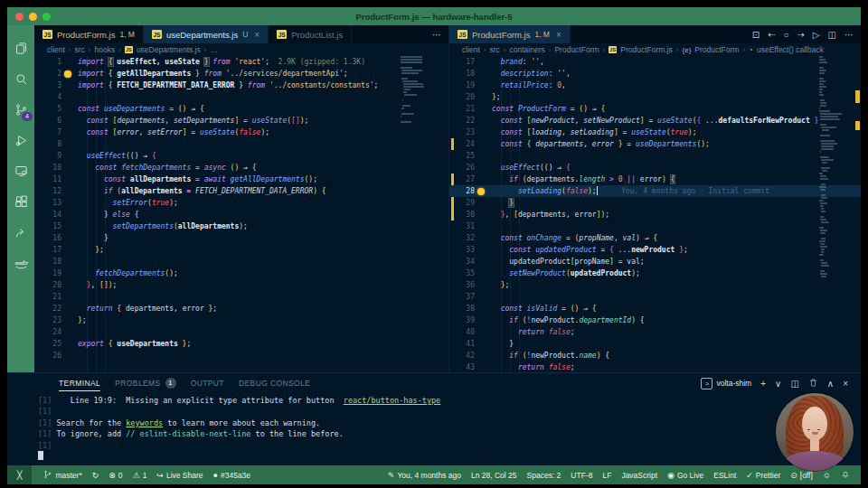 The width and height of the screenshot is (868, 488). Describe the element at coordinates (449, 456) in the screenshot. I see `terminal-line` at that location.